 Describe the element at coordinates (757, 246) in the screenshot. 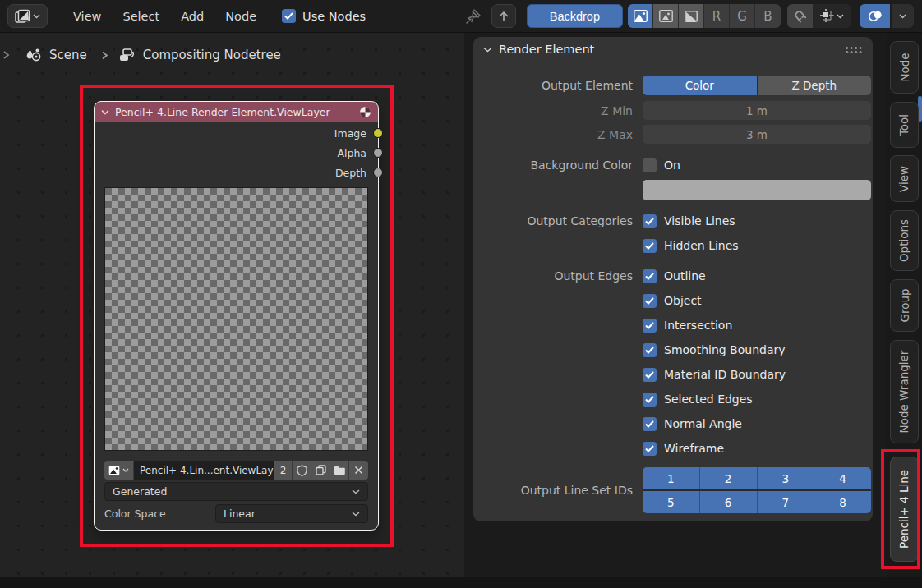

I see `checkbox-hidden-lines: Hidden Lines` at that location.